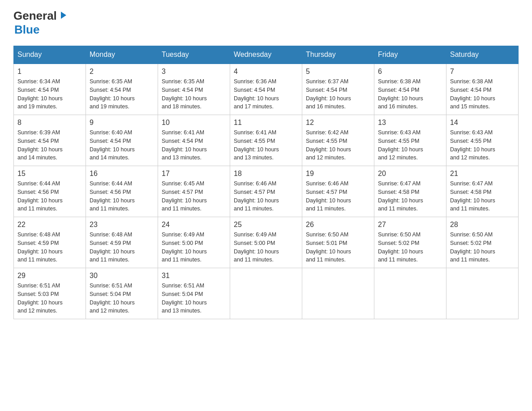 The image size is (532, 411). I want to click on logo-general: General, so click(35, 16).